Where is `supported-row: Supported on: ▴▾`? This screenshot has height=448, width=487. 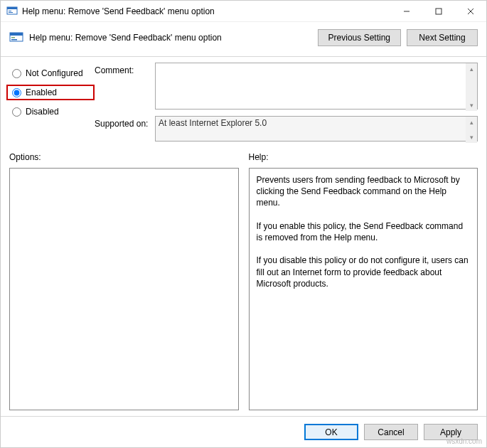
supported-row: Supported on: ▴▾ is located at coordinates (286, 129).